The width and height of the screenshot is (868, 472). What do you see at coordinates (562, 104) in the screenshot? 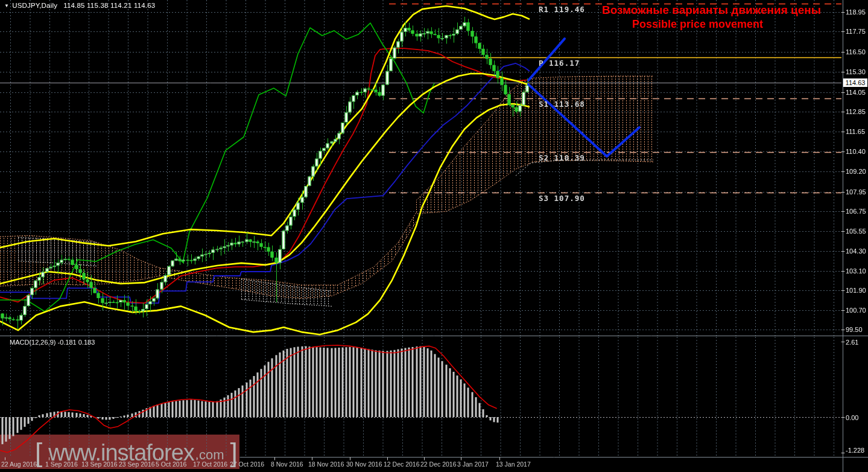
I see `pivot-label: S1 113.68` at bounding box center [562, 104].